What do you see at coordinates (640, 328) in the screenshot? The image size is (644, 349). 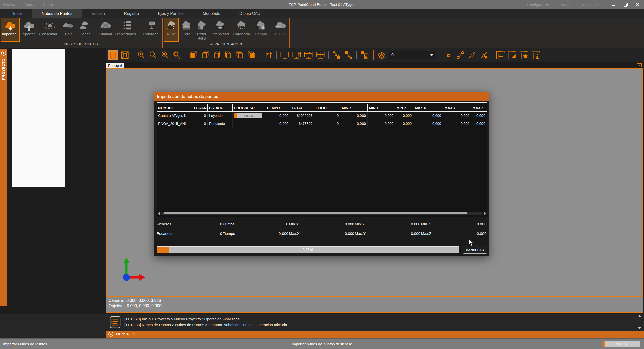 I see `log-scroll-down-icon` at bounding box center [640, 328].